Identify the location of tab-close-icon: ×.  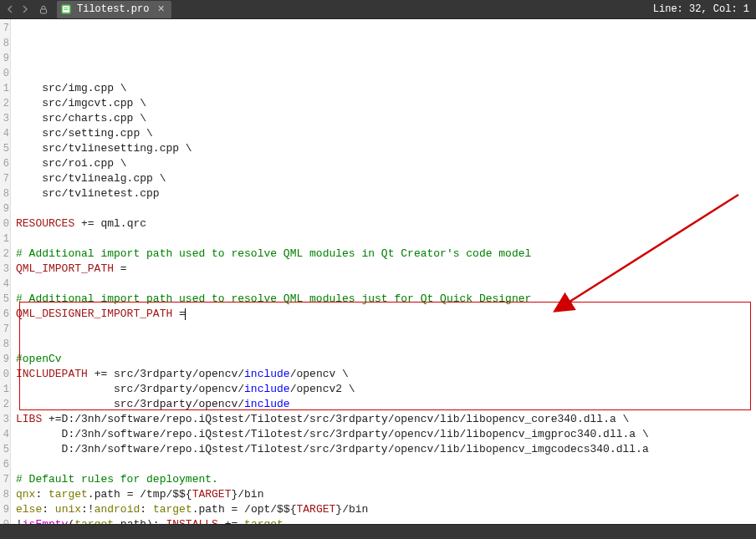
(161, 9).